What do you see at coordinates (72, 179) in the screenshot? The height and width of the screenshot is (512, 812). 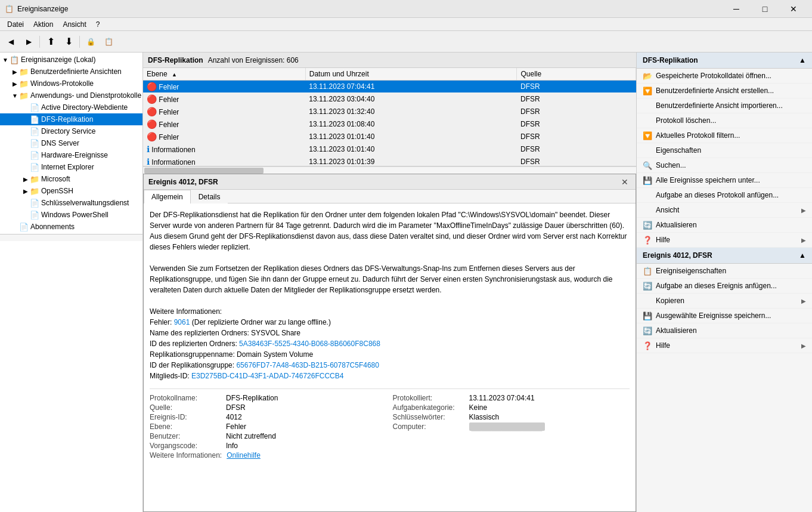 I see `tree-item-microsoft: ▶ 📁 Microsoft` at bounding box center [72, 179].